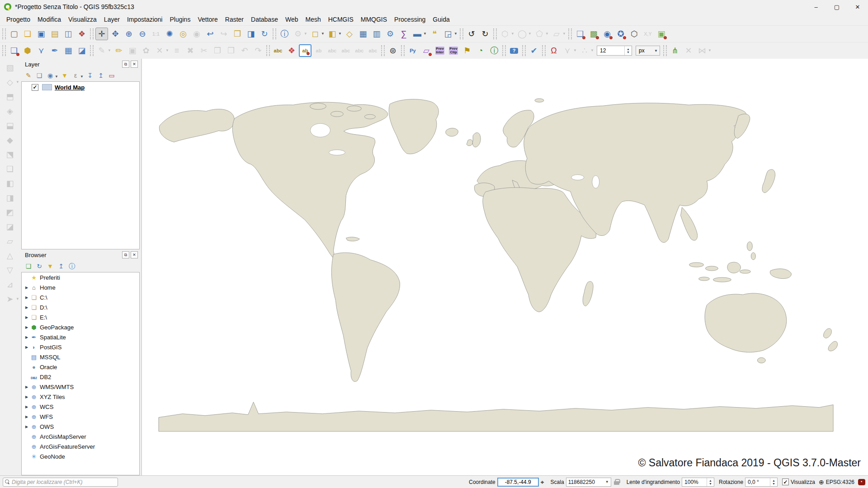 The width and height of the screenshot is (868, 488). What do you see at coordinates (82, 19) in the screenshot?
I see `menu-visualizza: Visualizza` at bounding box center [82, 19].